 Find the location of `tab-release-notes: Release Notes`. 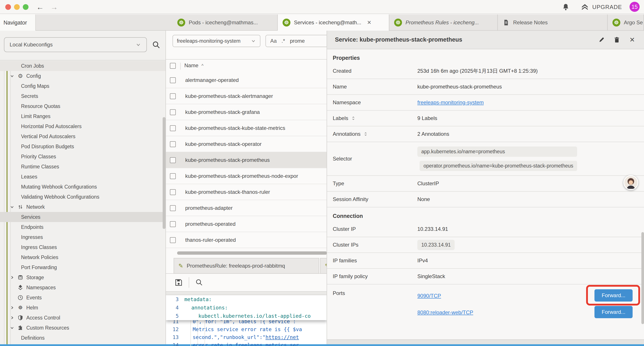

tab-release-notes: Release Notes is located at coordinates (552, 22).